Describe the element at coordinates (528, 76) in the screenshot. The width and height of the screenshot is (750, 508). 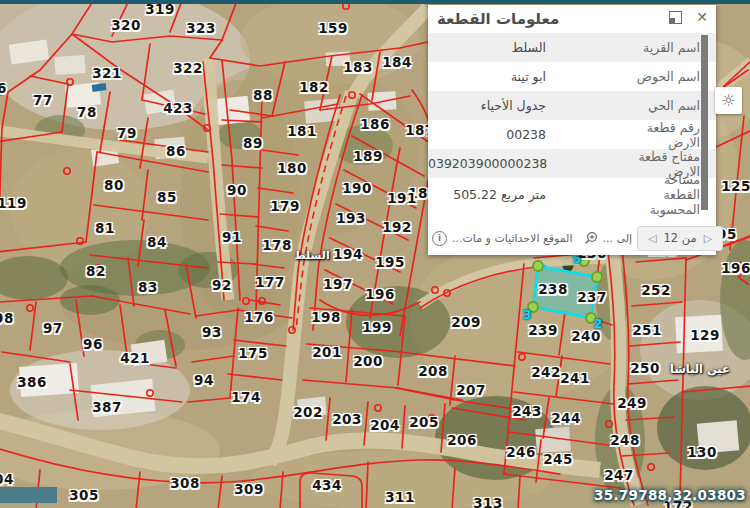
I see `attribute-value: ابو تينة` at that location.